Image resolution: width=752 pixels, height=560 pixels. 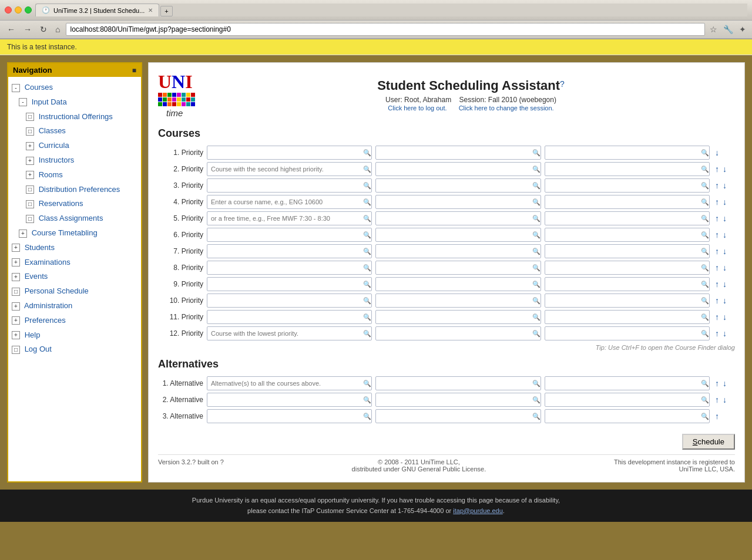 I want to click on address-bar, so click(x=385, y=29).